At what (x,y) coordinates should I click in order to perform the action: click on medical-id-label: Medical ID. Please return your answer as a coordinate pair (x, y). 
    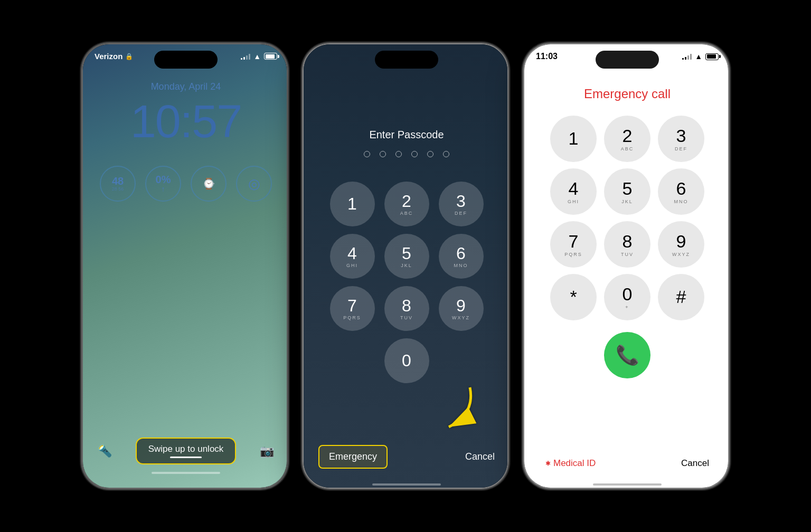
    Looking at the image, I should click on (574, 463).